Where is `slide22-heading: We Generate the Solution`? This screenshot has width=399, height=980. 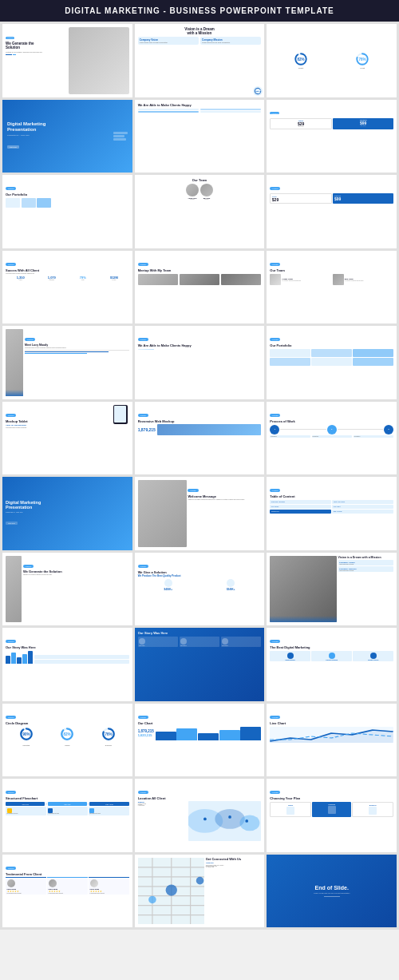
slide22-heading: We Generate the Solution is located at coordinates (77, 572).